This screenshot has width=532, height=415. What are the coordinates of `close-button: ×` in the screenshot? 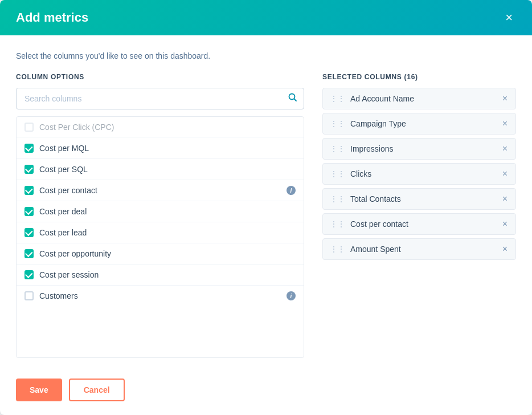 It's located at (509, 18).